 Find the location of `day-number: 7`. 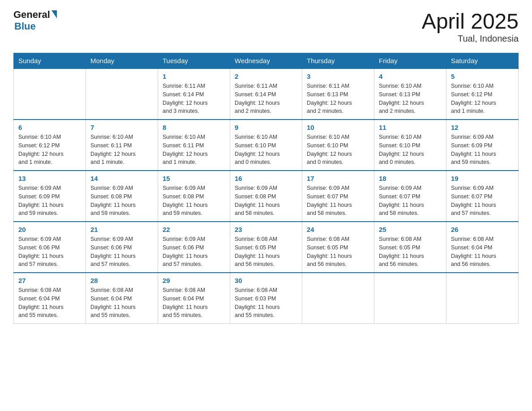

day-number: 7 is located at coordinates (122, 127).